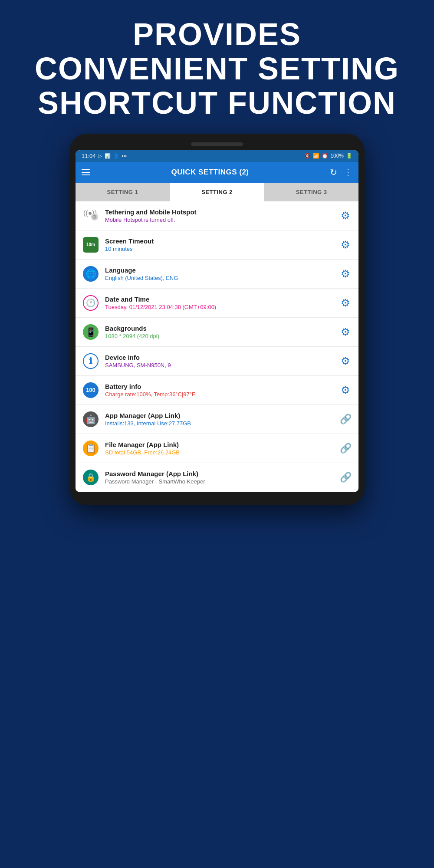 The height and width of the screenshot is (868, 434). What do you see at coordinates (345, 274) in the screenshot?
I see `language-action: ⚙` at bounding box center [345, 274].